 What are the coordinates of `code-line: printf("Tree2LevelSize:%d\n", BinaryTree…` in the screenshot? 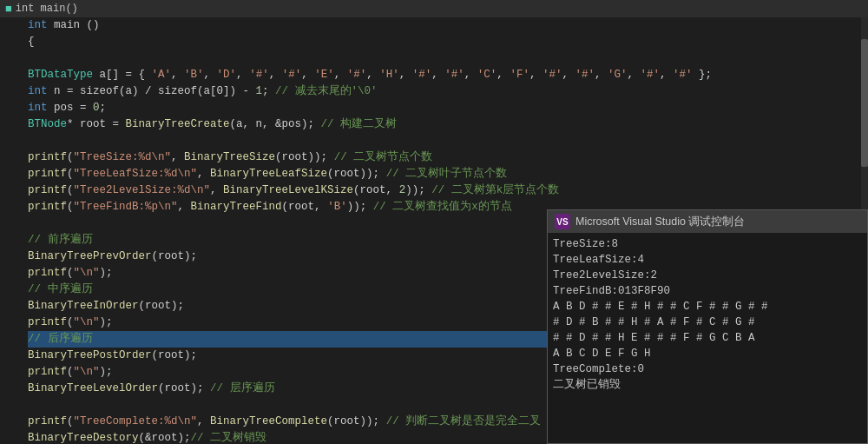 It's located at (446, 191).